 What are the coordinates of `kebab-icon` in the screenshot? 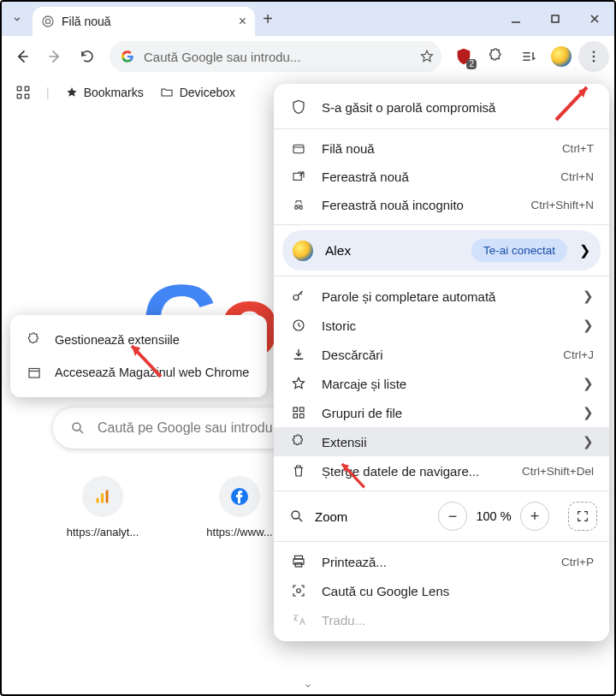 It's located at (594, 57).